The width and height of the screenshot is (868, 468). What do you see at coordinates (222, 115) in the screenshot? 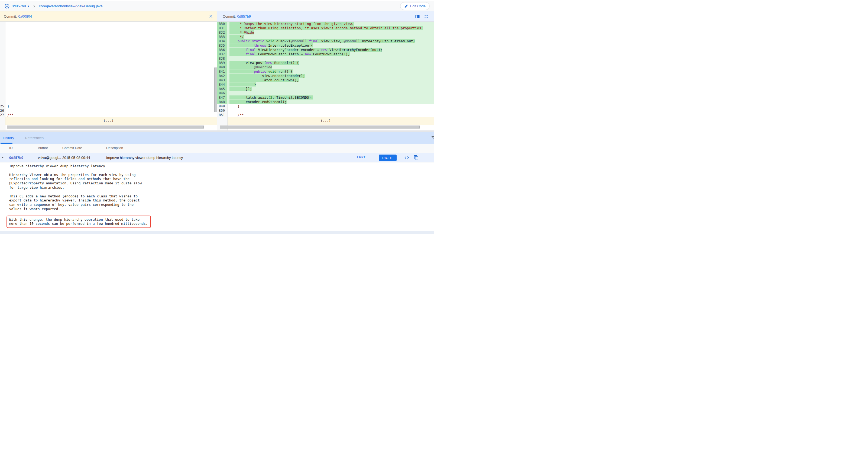
I see `line-number: 851` at bounding box center [222, 115].